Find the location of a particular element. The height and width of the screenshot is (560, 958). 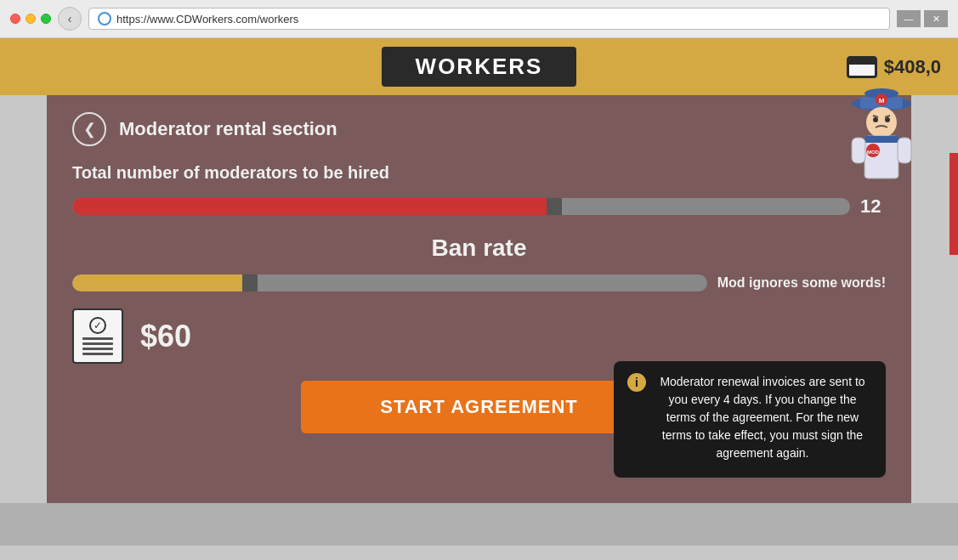

browser-chrome: ‹ https://www.CDWorkers.com/workers — ✕ is located at coordinates (479, 19).